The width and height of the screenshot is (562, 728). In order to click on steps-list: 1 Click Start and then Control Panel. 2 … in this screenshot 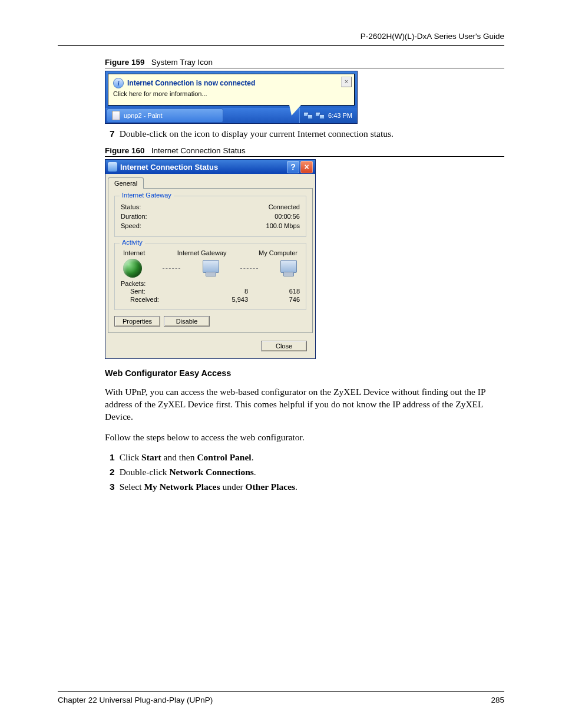, I will do `click(307, 472)`.